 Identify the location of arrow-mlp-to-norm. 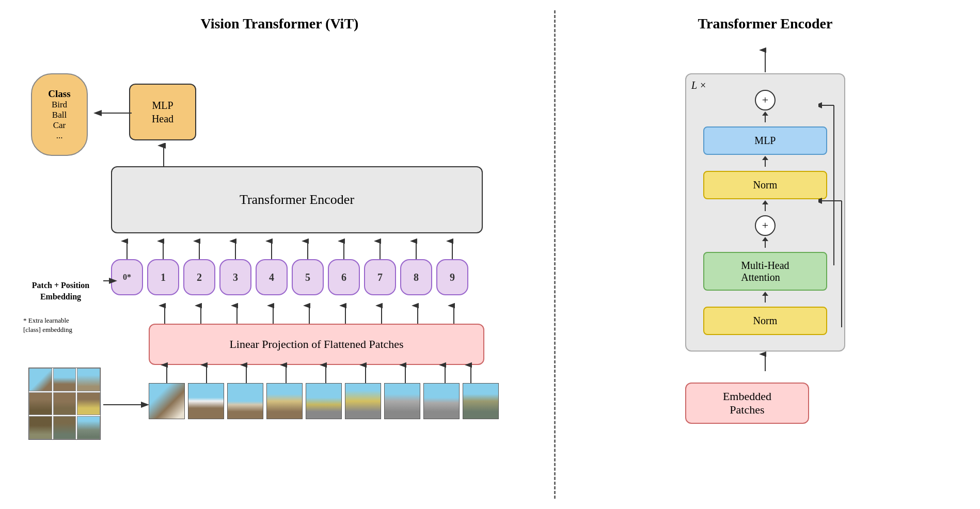
(765, 163).